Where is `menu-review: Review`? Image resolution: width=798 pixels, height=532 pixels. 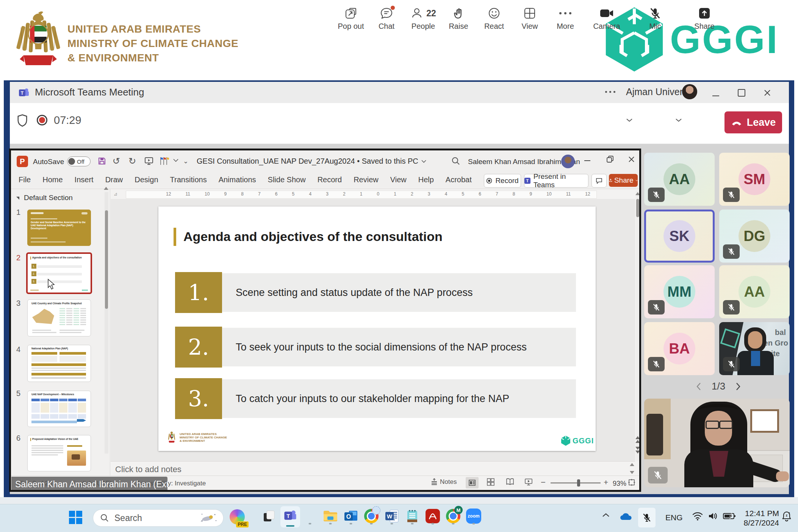 menu-review: Review is located at coordinates (366, 180).